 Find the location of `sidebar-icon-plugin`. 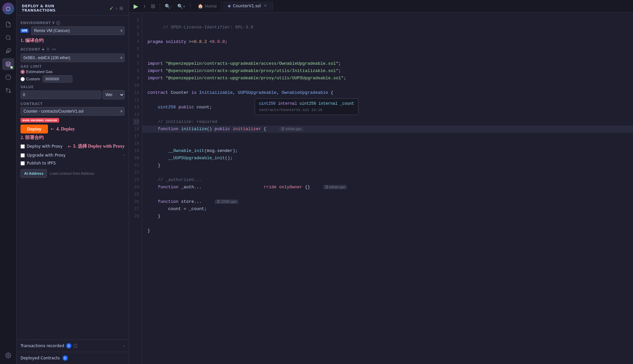

sidebar-icon-plugin is located at coordinates (8, 51).